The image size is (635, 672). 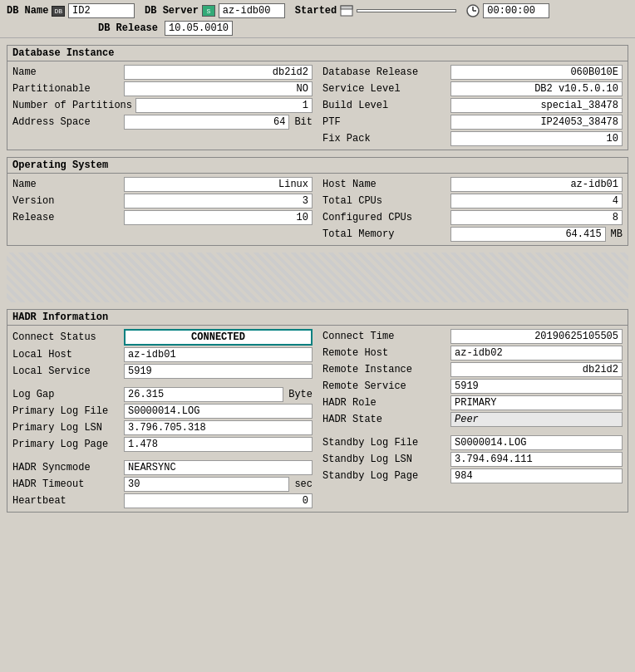 I want to click on connect-status-row: Connect Status CONNECTED, so click(x=163, y=337).